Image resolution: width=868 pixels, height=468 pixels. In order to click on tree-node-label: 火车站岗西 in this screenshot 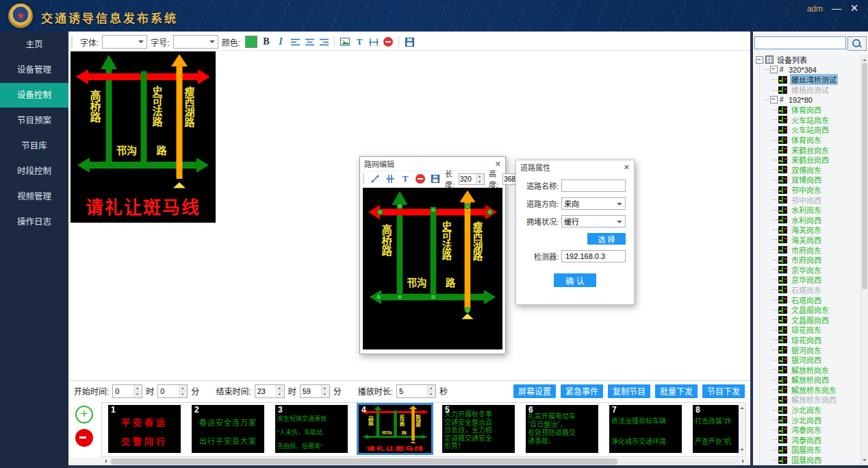, I will do `click(810, 130)`.